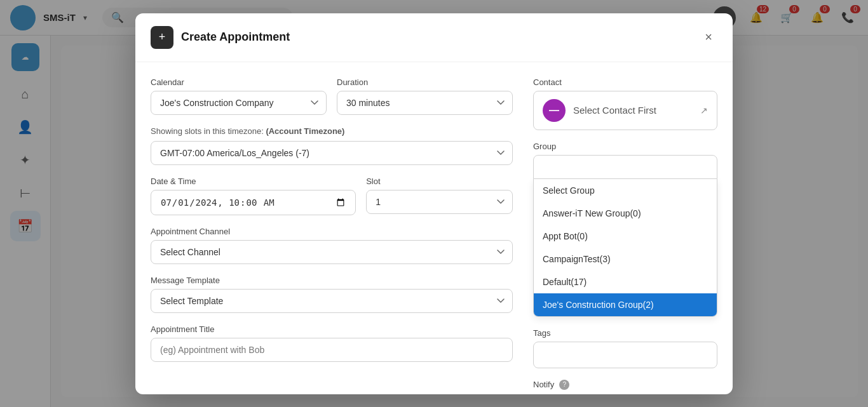  I want to click on template-select: Select Template, so click(332, 301).